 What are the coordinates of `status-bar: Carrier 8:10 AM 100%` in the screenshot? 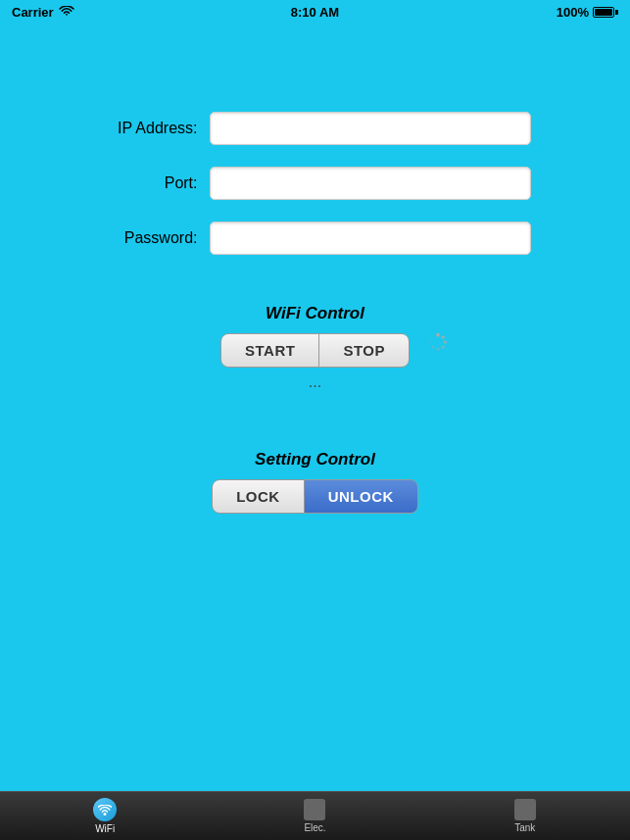 It's located at (315, 12).